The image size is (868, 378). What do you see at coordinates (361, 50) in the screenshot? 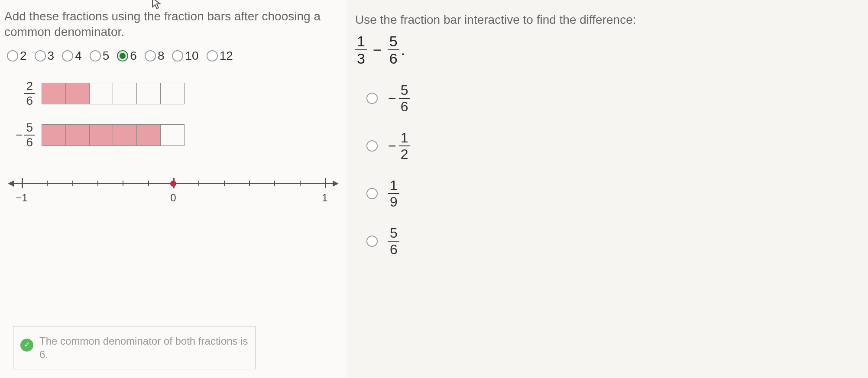
I see `fraction-a: 1 3` at bounding box center [361, 50].